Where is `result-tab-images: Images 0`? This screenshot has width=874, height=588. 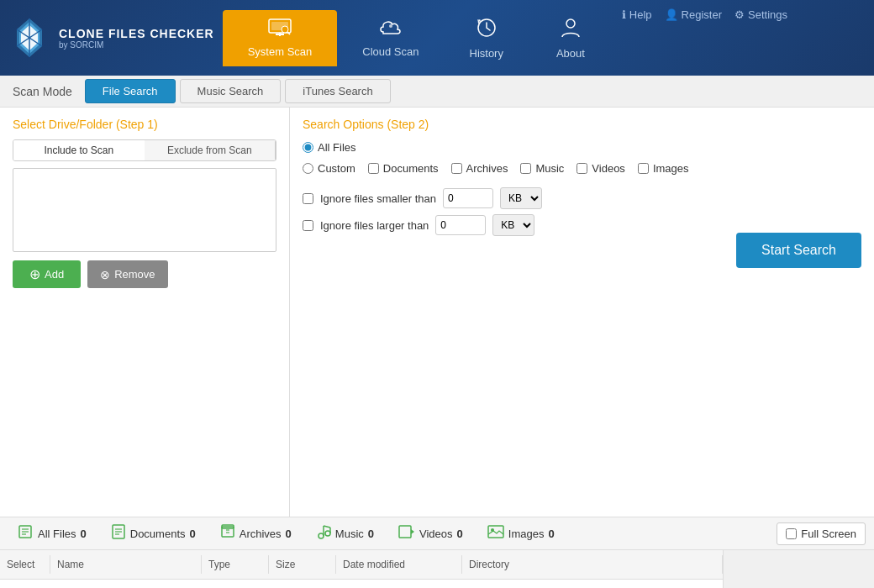
result-tab-images: Images 0 is located at coordinates (521, 533).